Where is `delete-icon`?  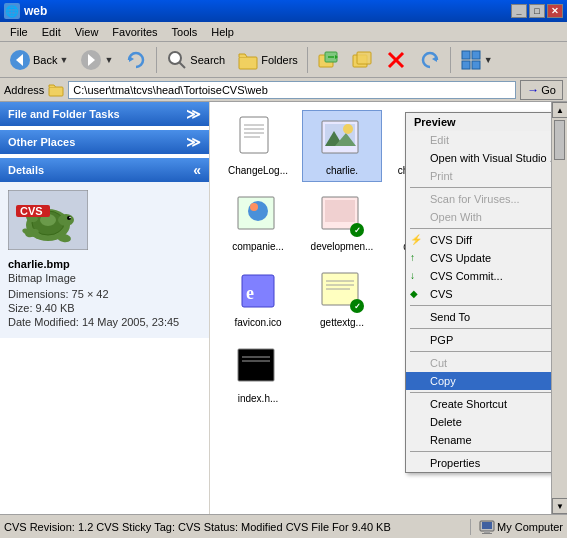 delete-icon is located at coordinates (396, 60).